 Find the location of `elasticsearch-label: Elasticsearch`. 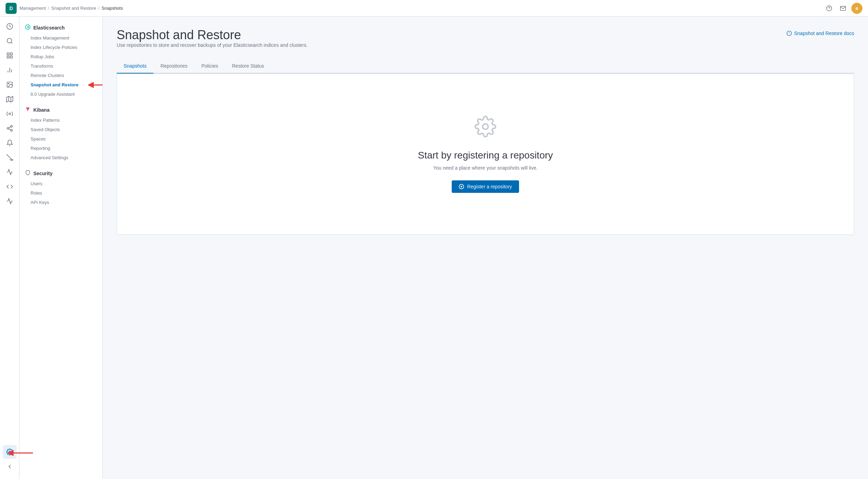

elasticsearch-label: Elasticsearch is located at coordinates (49, 28).